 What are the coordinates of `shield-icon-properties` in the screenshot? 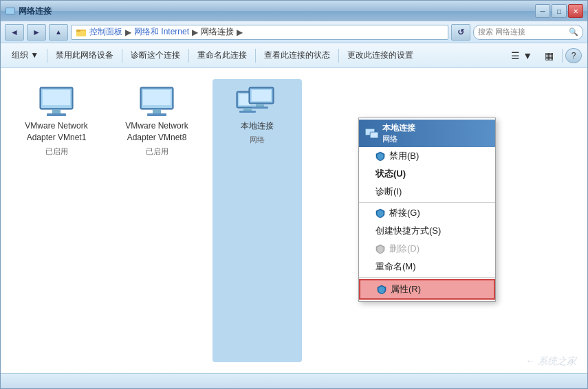 It's located at (382, 289).